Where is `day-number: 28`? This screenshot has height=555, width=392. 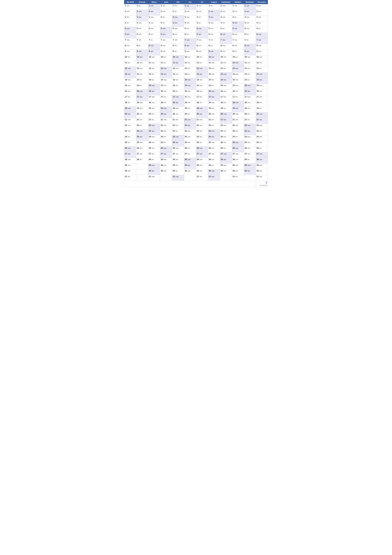
day-number: 28 is located at coordinates (210, 160).